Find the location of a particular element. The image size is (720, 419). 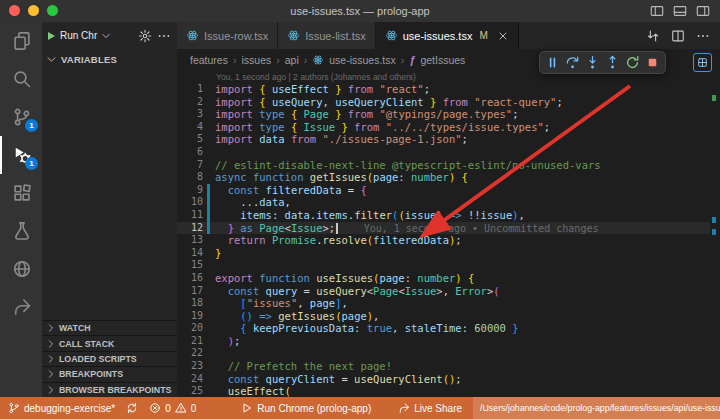

code-text is located at coordinates (212, 266).